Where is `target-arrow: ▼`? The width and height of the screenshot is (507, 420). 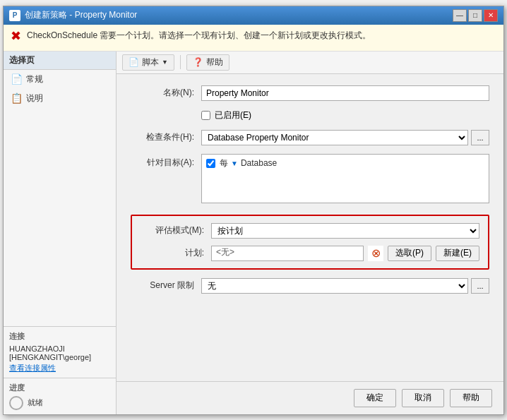
target-arrow: ▼ is located at coordinates (234, 164).